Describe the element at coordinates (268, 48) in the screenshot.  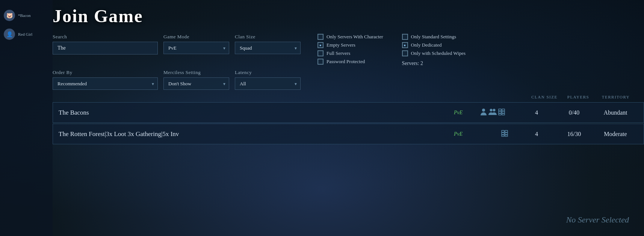
I see `clan-size-wrapper: Squad Solo Duo Trio Any` at that location.